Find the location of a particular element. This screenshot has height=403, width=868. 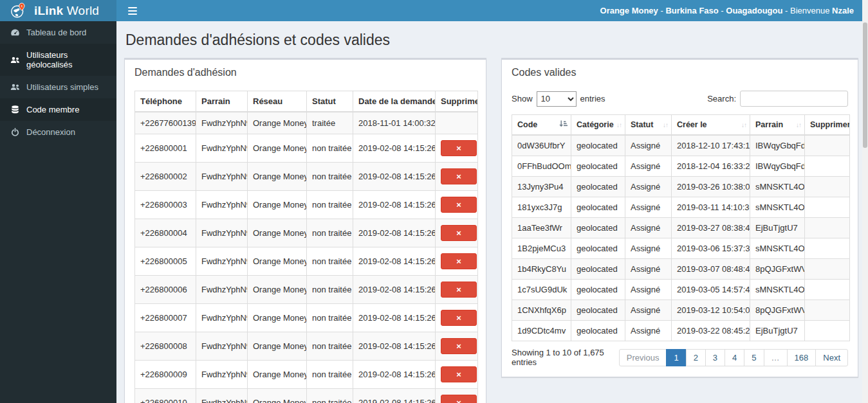

sidebar-item-utilisateurs-simples: Utilisateurs simples is located at coordinates (58, 87).